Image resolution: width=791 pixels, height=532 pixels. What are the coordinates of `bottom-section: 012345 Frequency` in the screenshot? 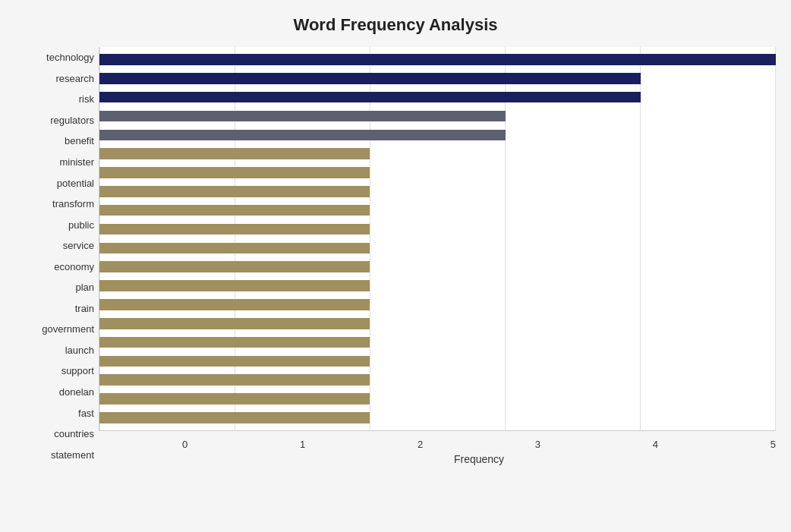 It's located at (437, 449).